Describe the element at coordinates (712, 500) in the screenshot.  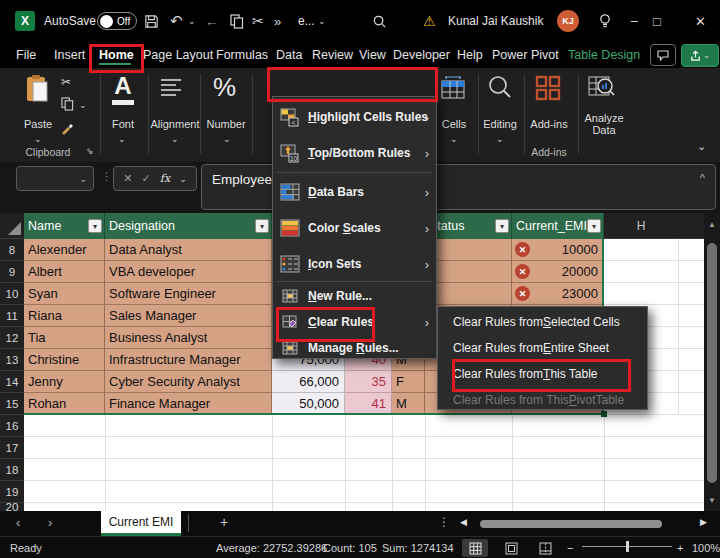
I see `scroll-down-icon: ▼` at that location.